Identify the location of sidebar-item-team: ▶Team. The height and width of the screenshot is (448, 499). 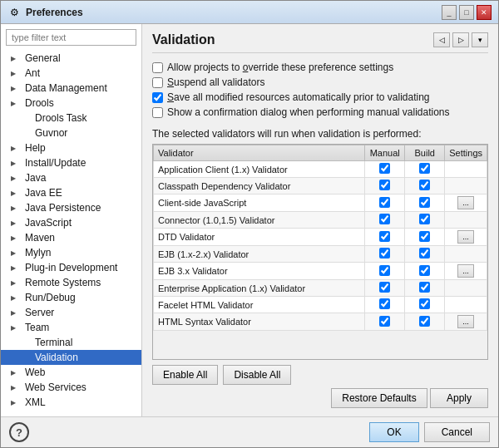
(72, 327).